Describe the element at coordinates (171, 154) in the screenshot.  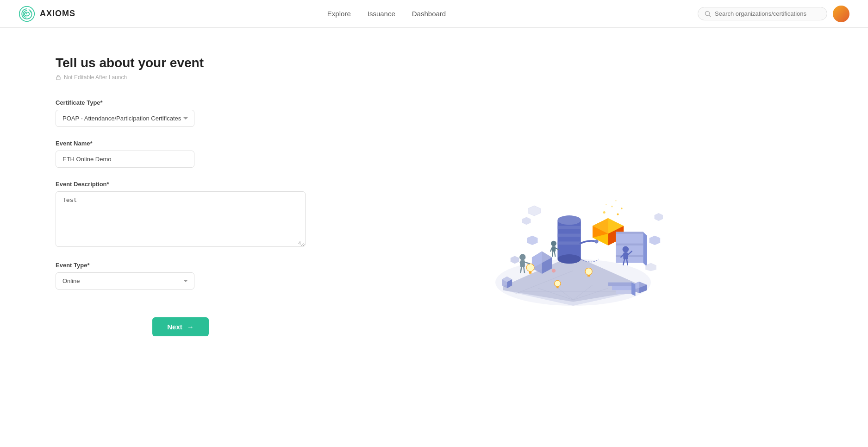
I see `event-name-group: Event Name*` at that location.